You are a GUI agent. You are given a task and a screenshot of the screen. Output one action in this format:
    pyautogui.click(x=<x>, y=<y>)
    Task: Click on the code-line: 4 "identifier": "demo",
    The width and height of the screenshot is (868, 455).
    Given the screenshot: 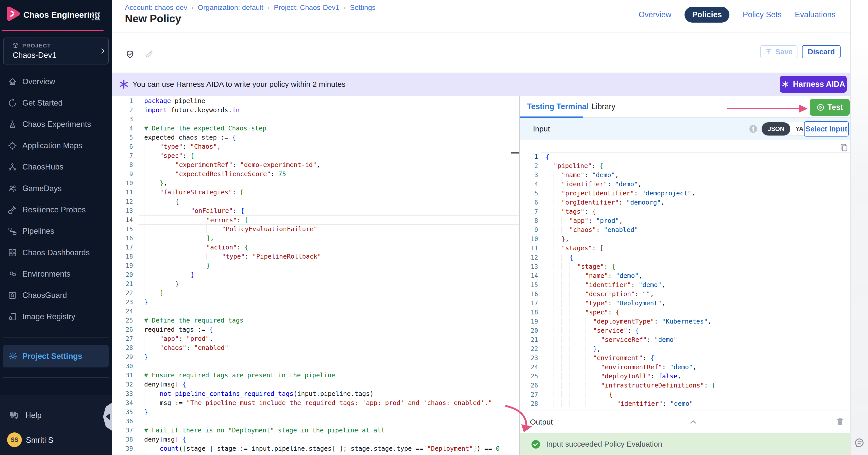 What is the action you would take?
    pyautogui.click(x=685, y=184)
    